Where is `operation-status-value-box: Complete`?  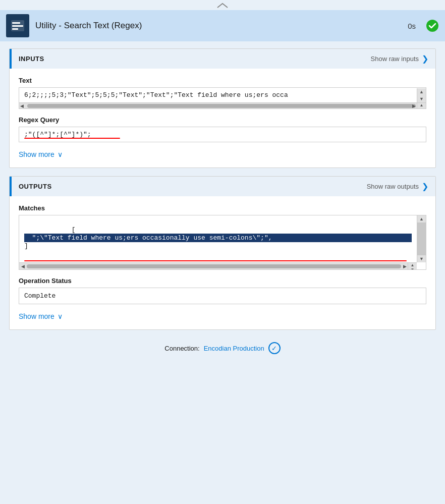 operation-status-value-box: Complete is located at coordinates (222, 296).